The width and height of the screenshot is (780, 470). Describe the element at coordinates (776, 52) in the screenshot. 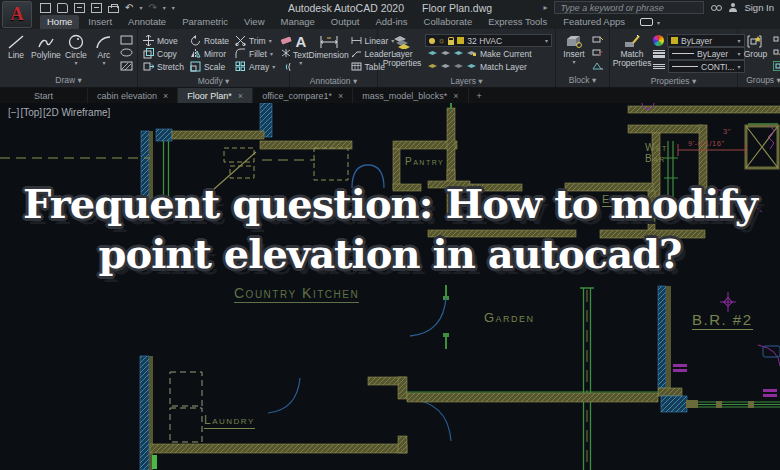

I see `group-edit-icon` at that location.